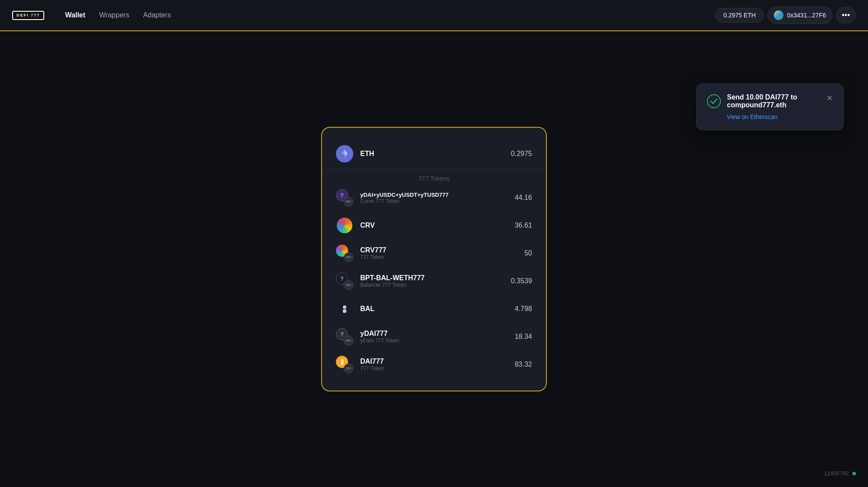  What do you see at coordinates (434, 337) in the screenshot?
I see `ydai777-token-info: yDAI777 yEarn 777 Token` at bounding box center [434, 337].